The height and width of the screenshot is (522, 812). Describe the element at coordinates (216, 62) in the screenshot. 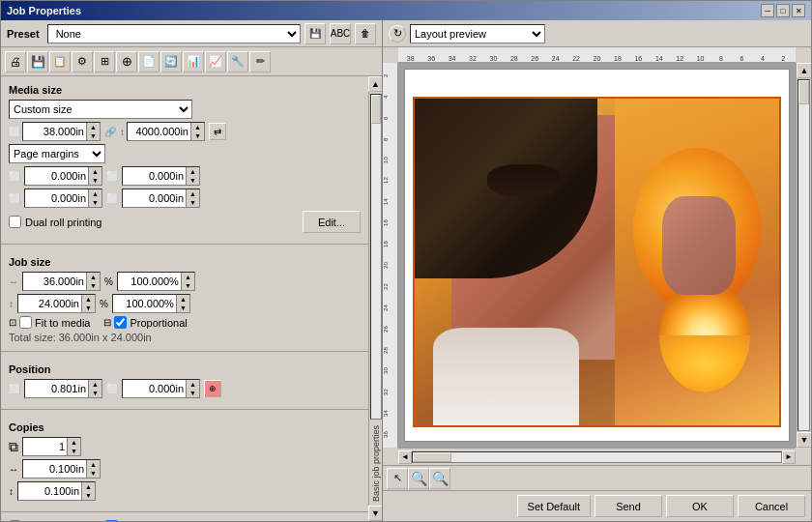

I see `tb-btn-10: 📈` at that location.